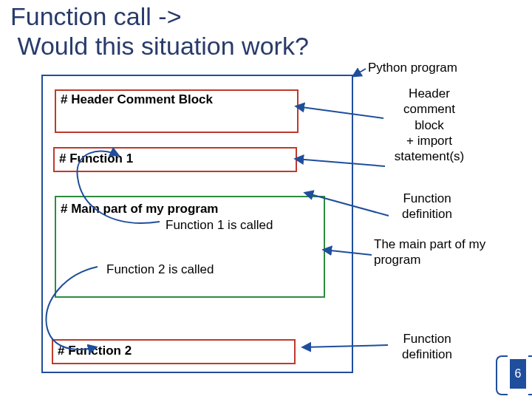  I want to click on page-bracket-right, so click(531, 375).